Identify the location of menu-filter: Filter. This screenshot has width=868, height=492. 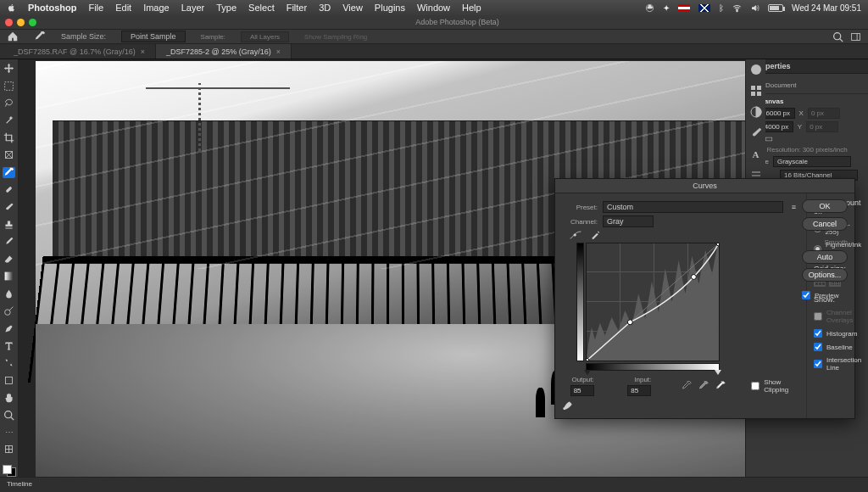
(297, 8).